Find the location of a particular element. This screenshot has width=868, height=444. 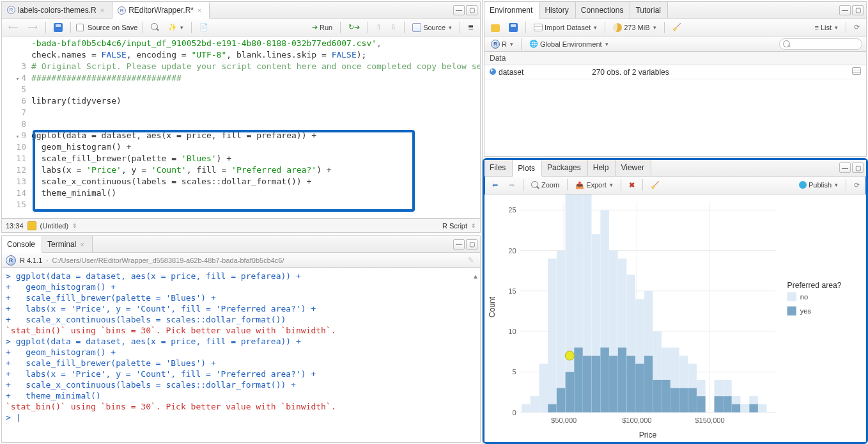

env-tab: History is located at coordinates (557, 10).